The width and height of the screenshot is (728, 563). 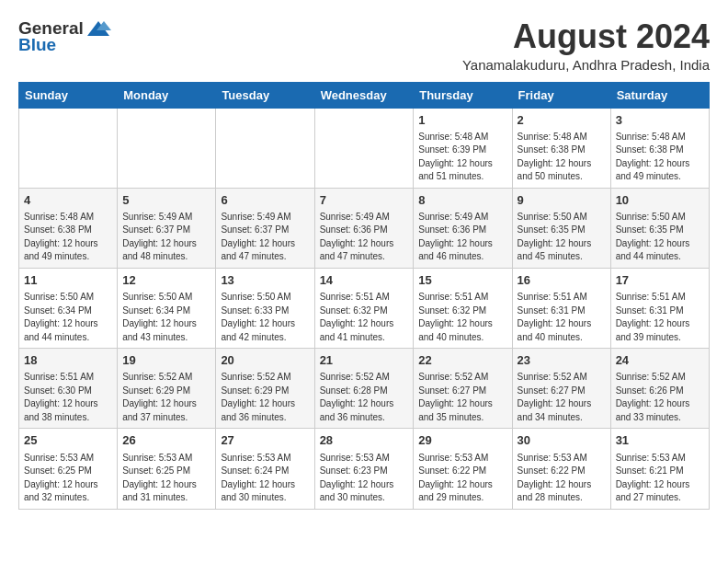 What do you see at coordinates (463, 147) in the screenshot?
I see `calendar-cell: 1Sunrise: 5:48 AM Sunset: 6:39 PM Daylig…` at bounding box center [463, 147].